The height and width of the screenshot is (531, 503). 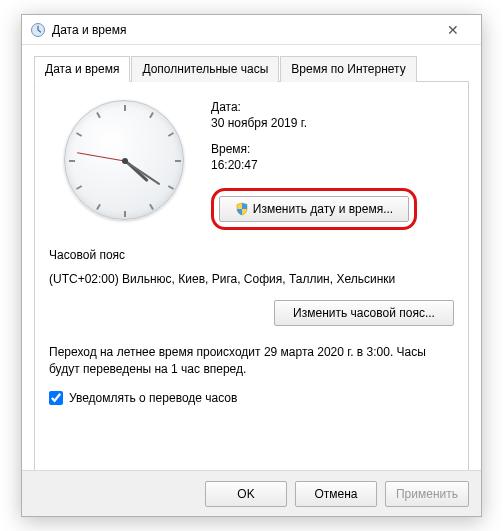 What do you see at coordinates (427, 494) in the screenshot?
I see `apply-button: Применить` at bounding box center [427, 494].